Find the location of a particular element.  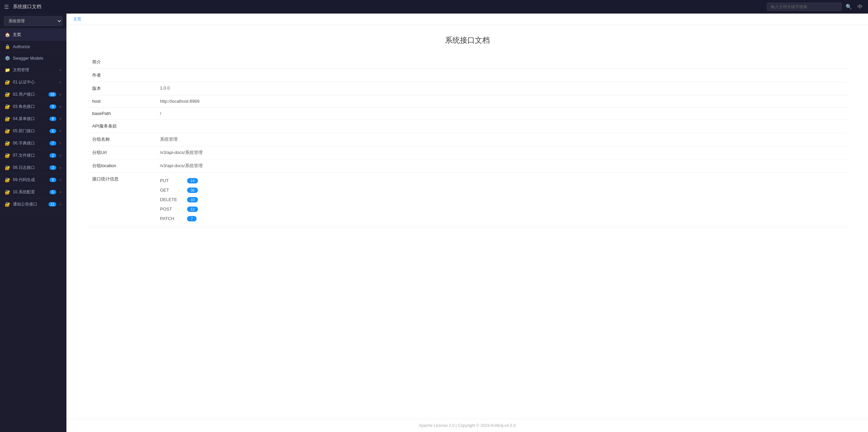

arrow-sysconfig-api: ∨ is located at coordinates (60, 192).